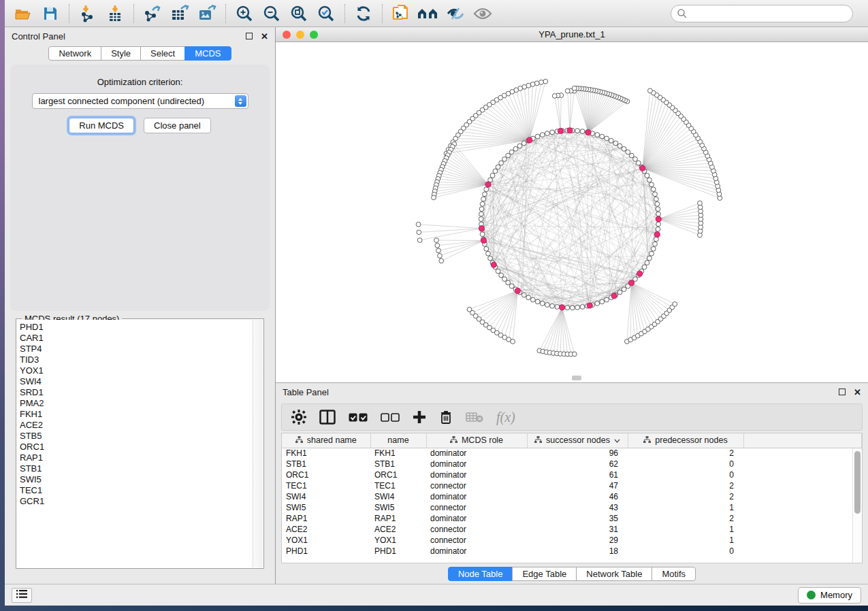  What do you see at coordinates (136, 414) in the screenshot?
I see `result-node-item: FKH1` at bounding box center [136, 414].